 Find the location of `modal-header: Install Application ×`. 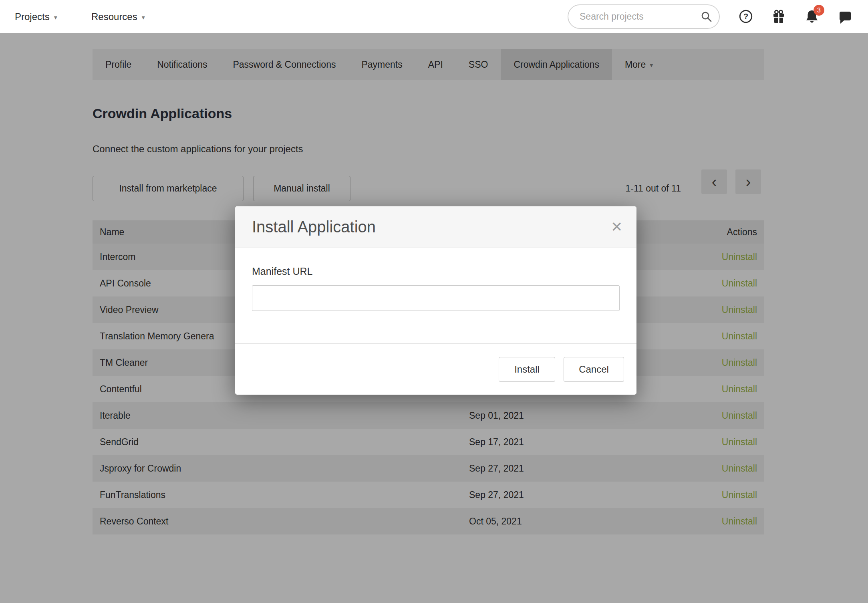

modal-header: Install Application × is located at coordinates (436, 227).